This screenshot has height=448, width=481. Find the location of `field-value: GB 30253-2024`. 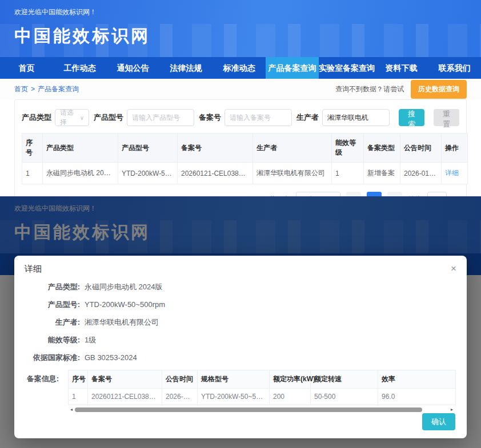

field-value: GB 30253-2024 is located at coordinates (111, 357).